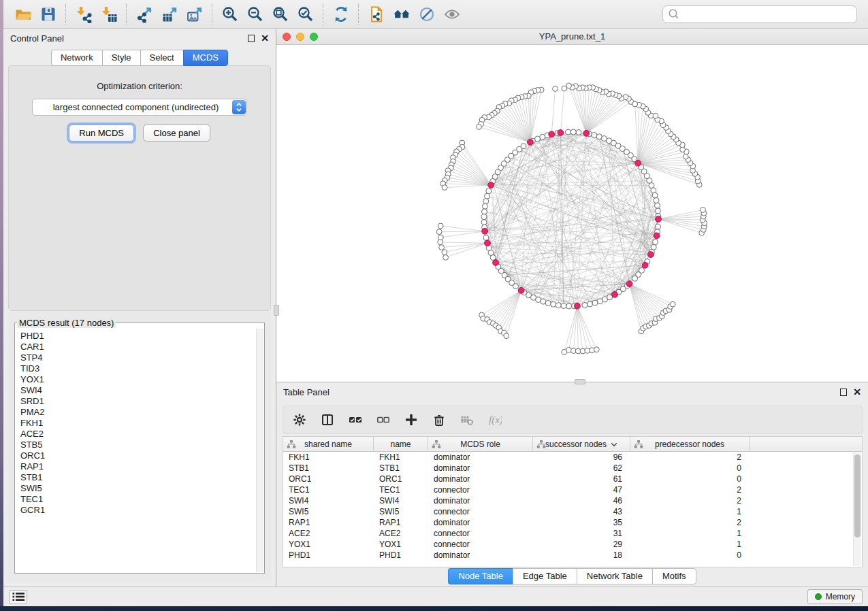  I want to click on tab-edge-table: Edge Table, so click(545, 576).